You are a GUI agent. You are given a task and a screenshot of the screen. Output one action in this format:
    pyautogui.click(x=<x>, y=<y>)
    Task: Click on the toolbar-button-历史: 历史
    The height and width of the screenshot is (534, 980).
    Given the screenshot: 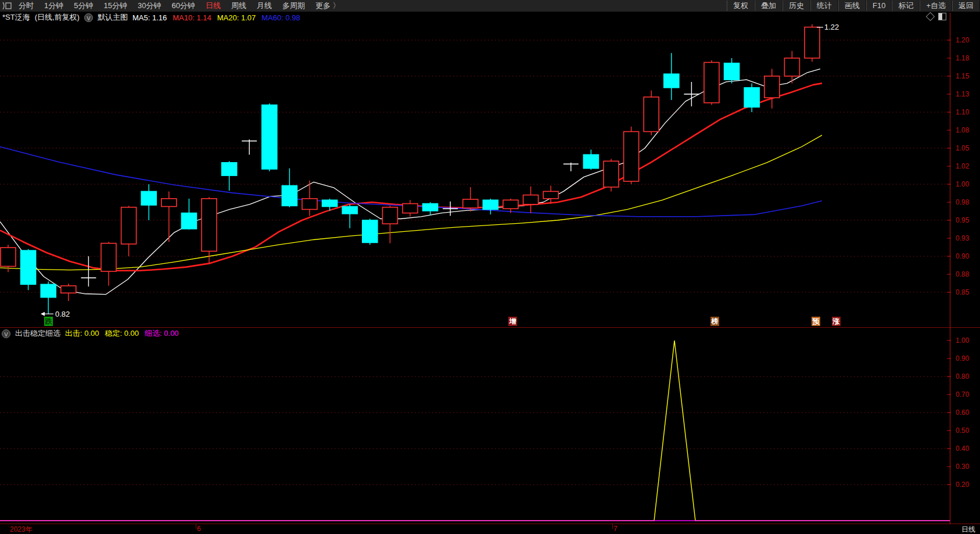 What is the action you would take?
    pyautogui.click(x=796, y=6)
    